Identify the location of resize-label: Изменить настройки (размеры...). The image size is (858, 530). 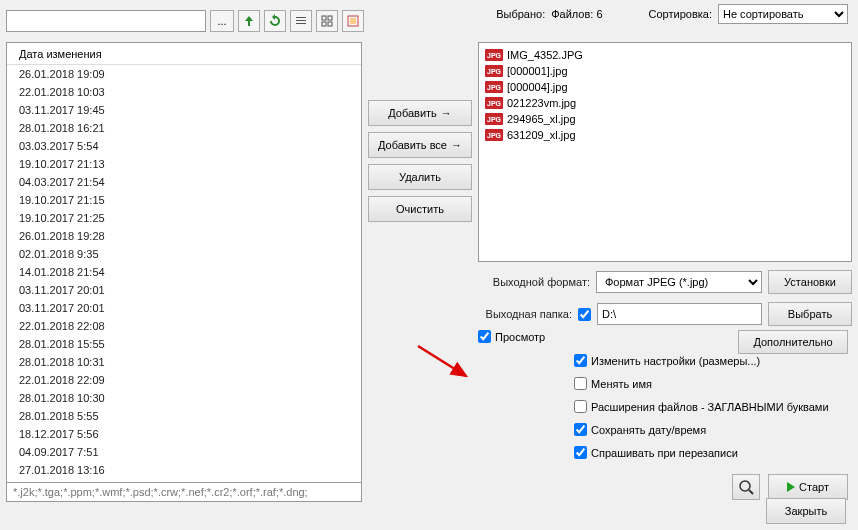
(676, 361).